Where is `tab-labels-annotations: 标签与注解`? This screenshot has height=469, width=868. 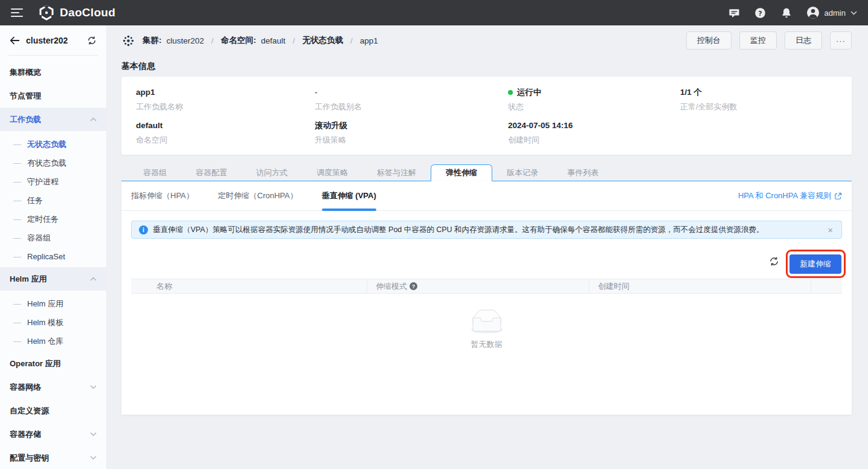
tab-labels-annotations: 标签与注解 is located at coordinates (396, 173).